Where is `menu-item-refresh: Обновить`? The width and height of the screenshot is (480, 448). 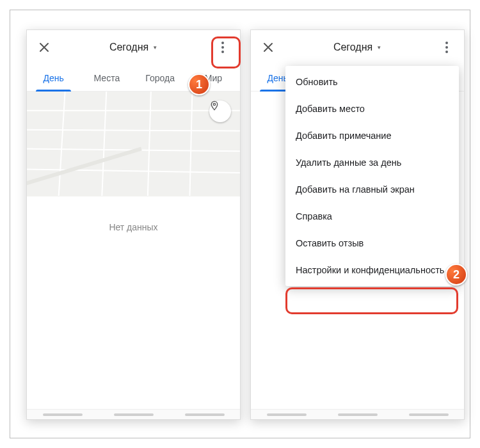
menu-item-refresh: Обновить is located at coordinates (372, 82).